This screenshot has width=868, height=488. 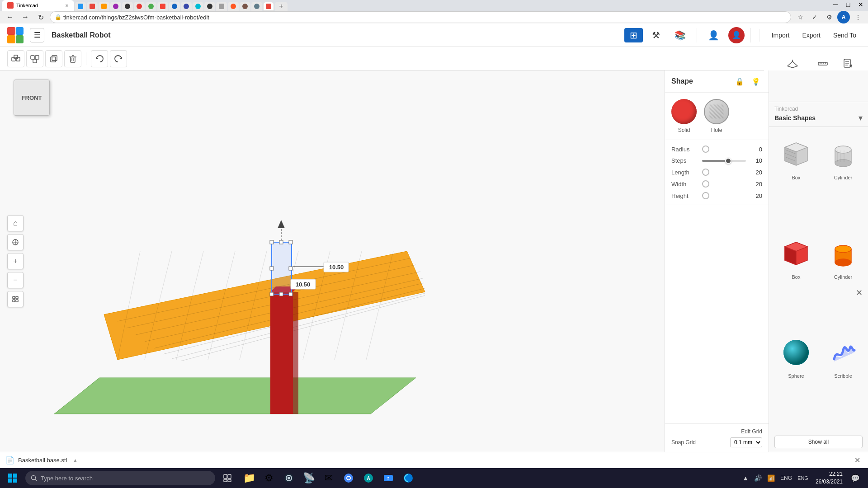 I want to click on back-btn: ←, so click(x=10, y=17).